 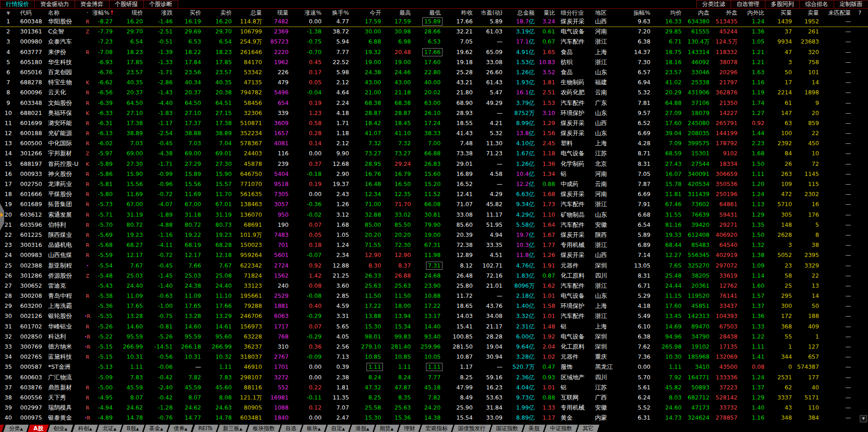 What do you see at coordinates (233, 428) in the screenshot?
I see `market-tab-新三板: 新三板▲` at bounding box center [233, 428].